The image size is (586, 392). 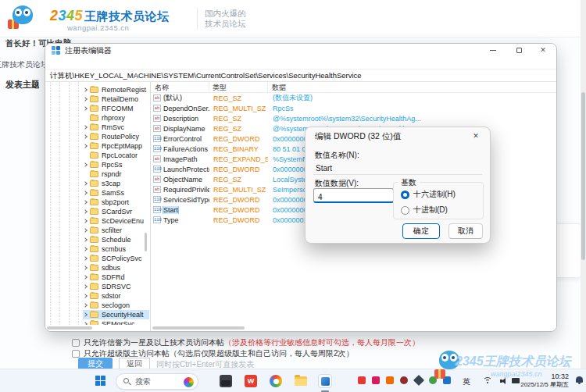 What do you see at coordinates (116, 258) in the screenshot?
I see `tree-item: SCPolicySvc` at bounding box center [116, 258].